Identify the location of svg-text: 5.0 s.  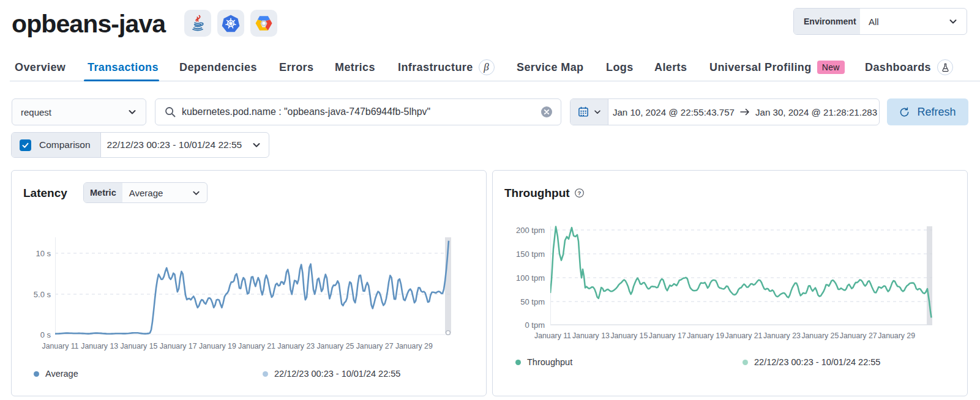
(43, 295).